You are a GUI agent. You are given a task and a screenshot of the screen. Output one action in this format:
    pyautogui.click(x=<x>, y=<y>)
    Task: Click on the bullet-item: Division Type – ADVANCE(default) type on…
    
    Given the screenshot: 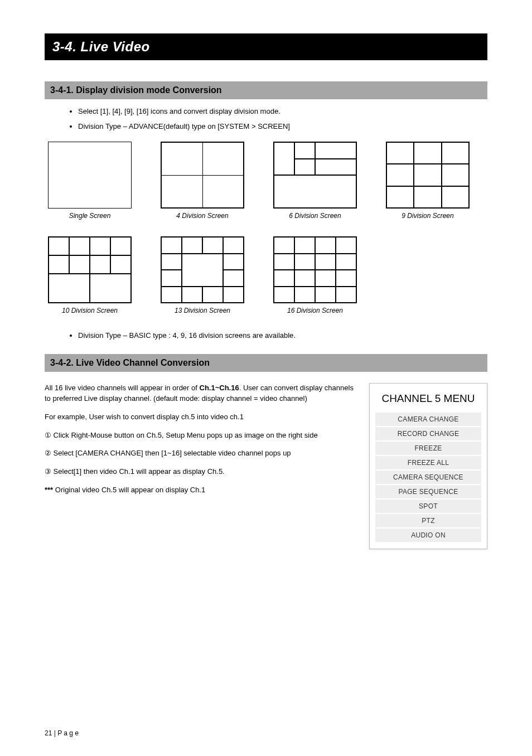 What is the action you would take?
    pyautogui.click(x=283, y=126)
    